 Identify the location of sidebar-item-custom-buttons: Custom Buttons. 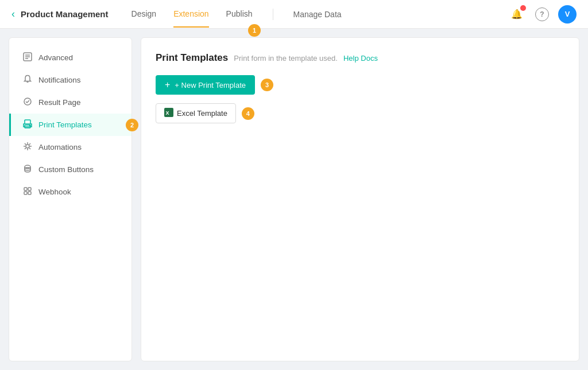
(70, 170).